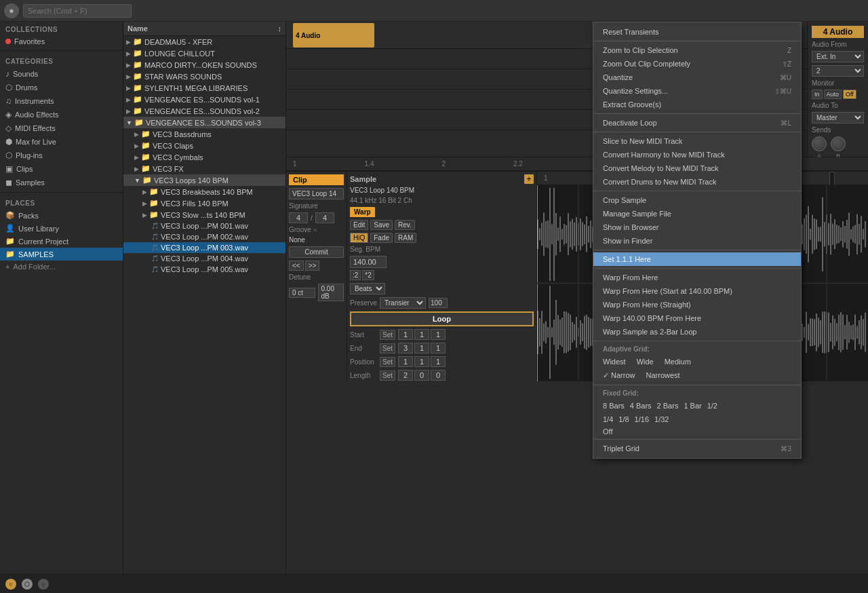 The image size is (868, 593). What do you see at coordinates (697, 50) in the screenshot?
I see `menu-item-zoom-clip-selection: Zoom to Clip Selection Z` at bounding box center [697, 50].